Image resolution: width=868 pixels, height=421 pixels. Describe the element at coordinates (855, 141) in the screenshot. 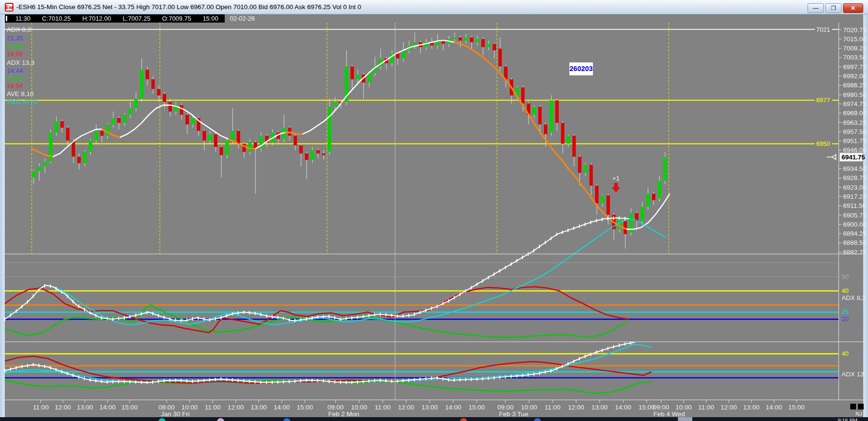

I see `price-tick-label: 6951.75` at that location.